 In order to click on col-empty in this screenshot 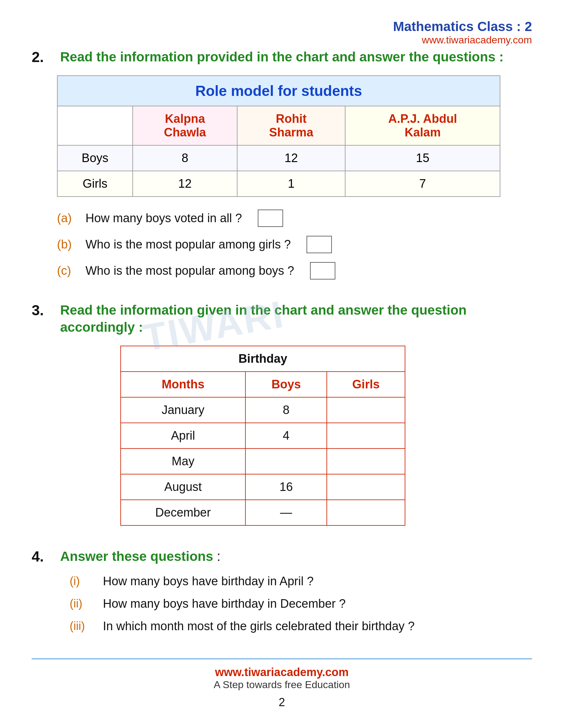, I will do `click(95, 126)`.